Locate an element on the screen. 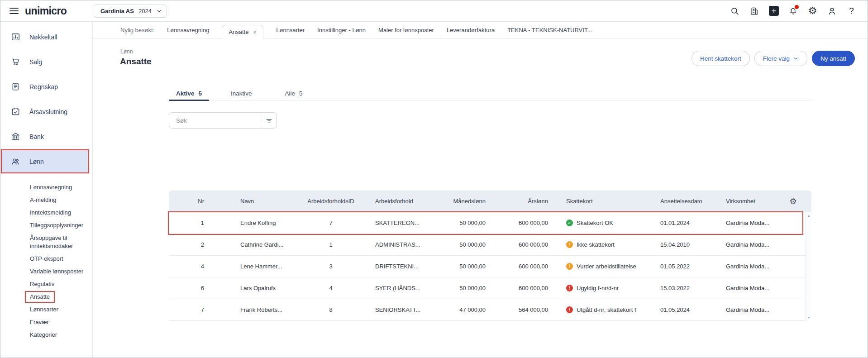  scroll-down-icon: ▼ is located at coordinates (809, 318).